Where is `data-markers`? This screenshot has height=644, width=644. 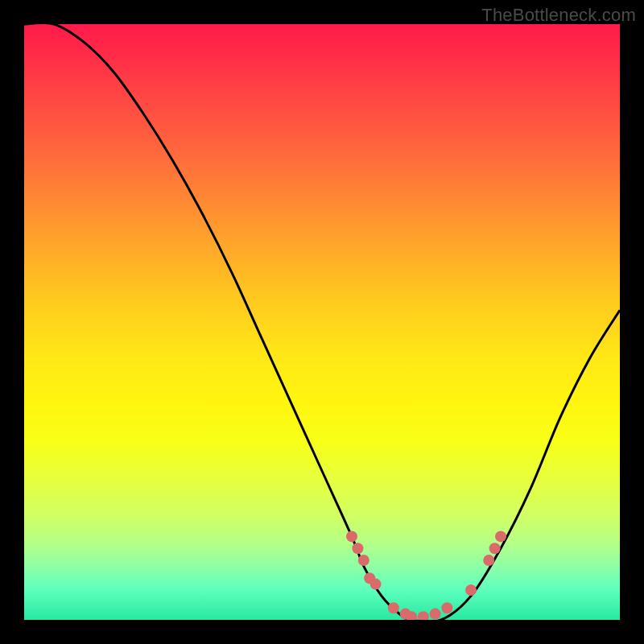
data-markers is located at coordinates (427, 575).